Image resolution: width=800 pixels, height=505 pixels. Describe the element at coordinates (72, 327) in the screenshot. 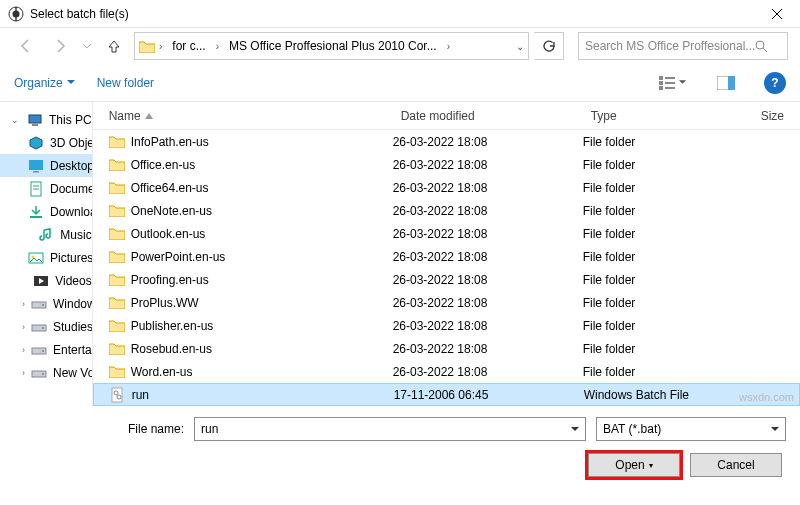

I see `sidebar-item-label: Studies (D:)` at that location.